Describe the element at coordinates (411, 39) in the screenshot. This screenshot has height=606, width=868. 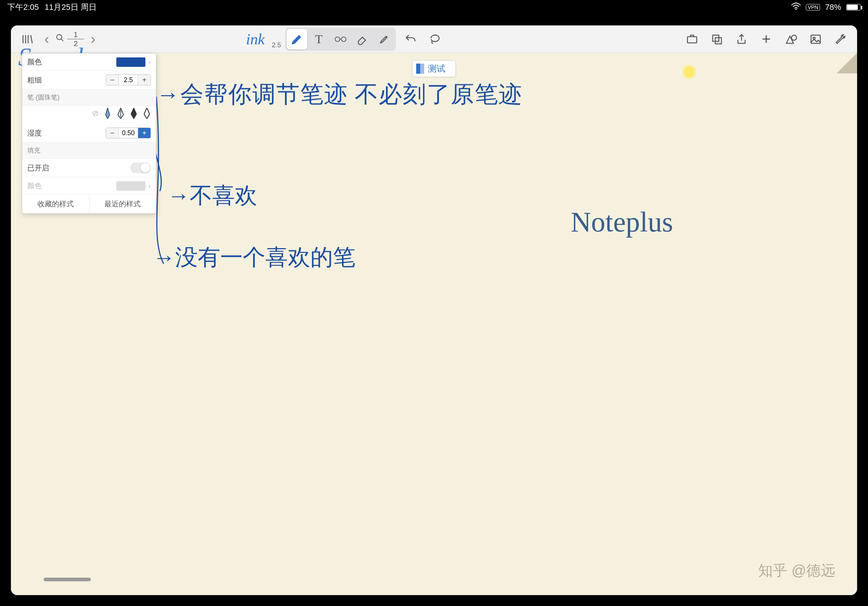
I see `undo-icon` at that location.